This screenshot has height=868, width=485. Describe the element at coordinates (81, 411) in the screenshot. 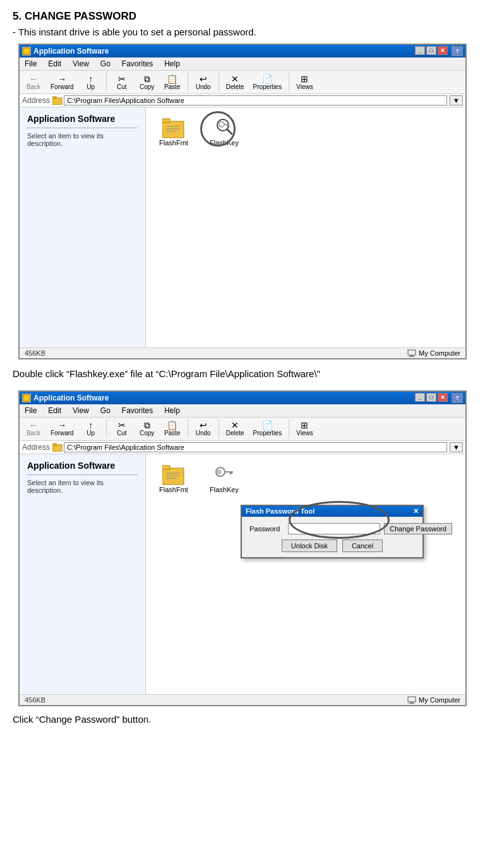

I see `menu-view-2: View` at that location.